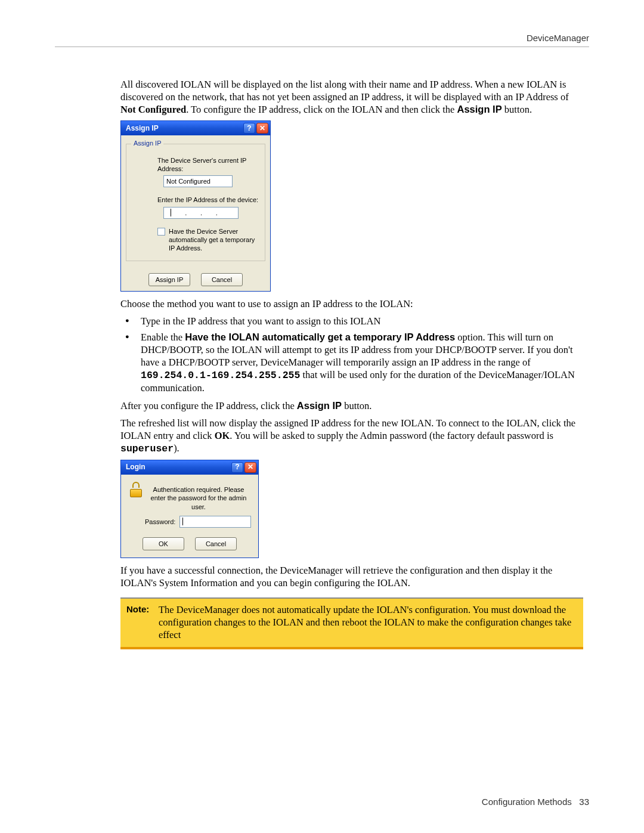  What do you see at coordinates (320, 337) in the screenshot?
I see `option-bold: Have the IOLAN automatically get a tempo…` at bounding box center [320, 337].